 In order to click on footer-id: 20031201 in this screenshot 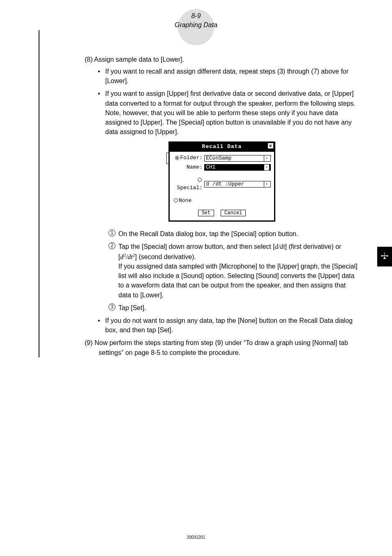, I will do `click(196, 537)`.